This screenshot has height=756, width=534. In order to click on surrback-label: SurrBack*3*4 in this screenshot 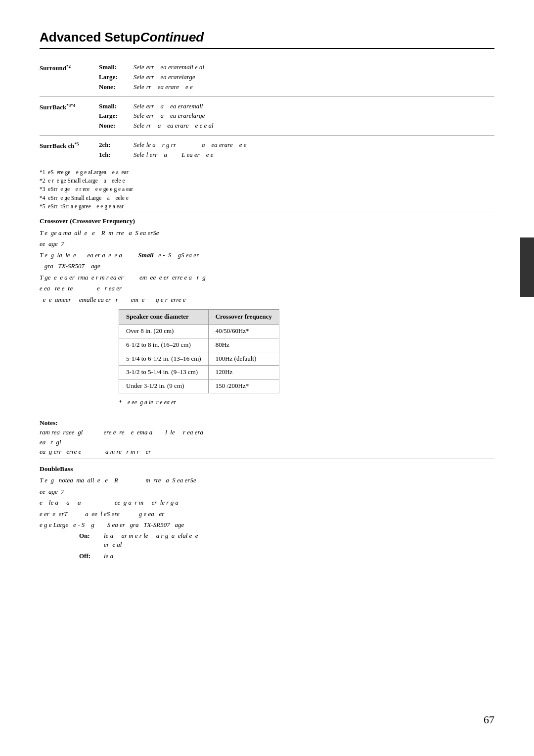, I will do `click(69, 117)`.